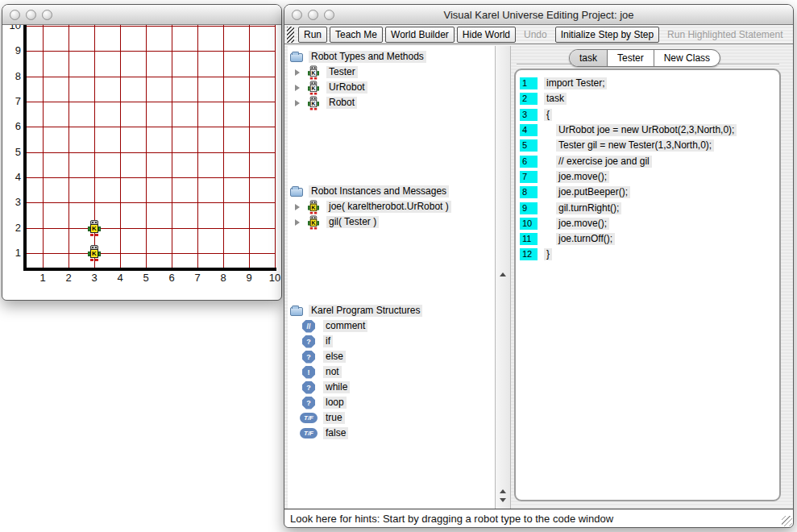  Describe the element at coordinates (392, 73) in the screenshot. I see `tree-item-tester: KTester` at that location.